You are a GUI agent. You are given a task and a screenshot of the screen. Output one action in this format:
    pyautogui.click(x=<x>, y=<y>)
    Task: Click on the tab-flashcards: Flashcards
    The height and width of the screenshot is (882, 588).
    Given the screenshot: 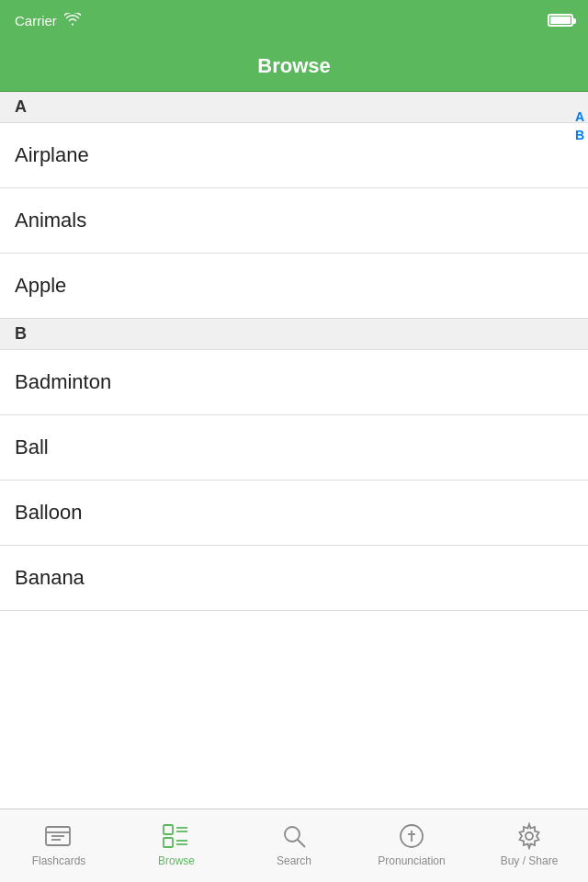 What is the action you would take?
    pyautogui.click(x=59, y=845)
    